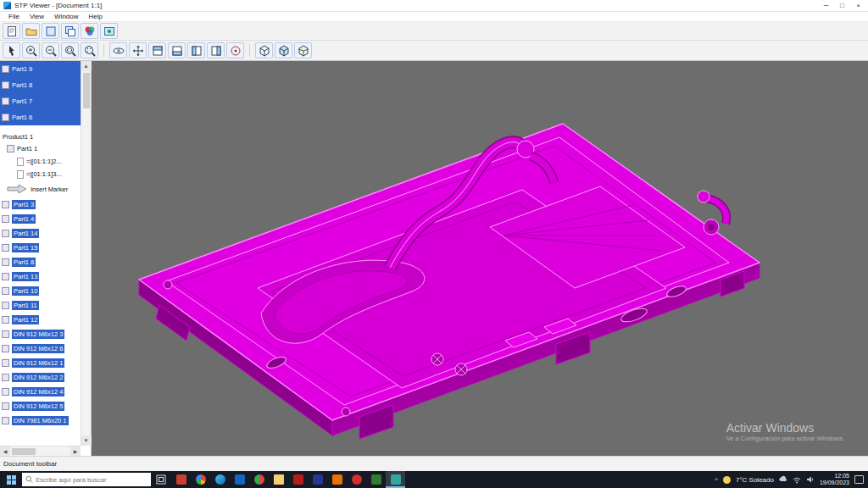 This screenshot has height=488, width=868. I want to click on taskbar-app-shield, so click(181, 480).